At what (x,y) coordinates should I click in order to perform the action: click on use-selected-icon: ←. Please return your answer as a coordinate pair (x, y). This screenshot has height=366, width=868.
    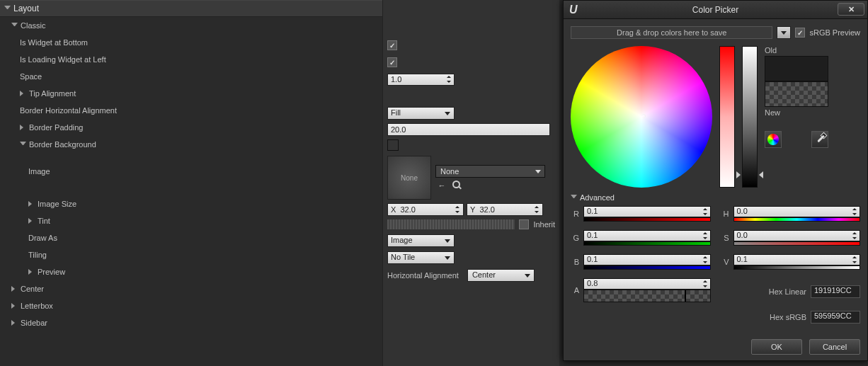
    Looking at the image, I should click on (442, 185).